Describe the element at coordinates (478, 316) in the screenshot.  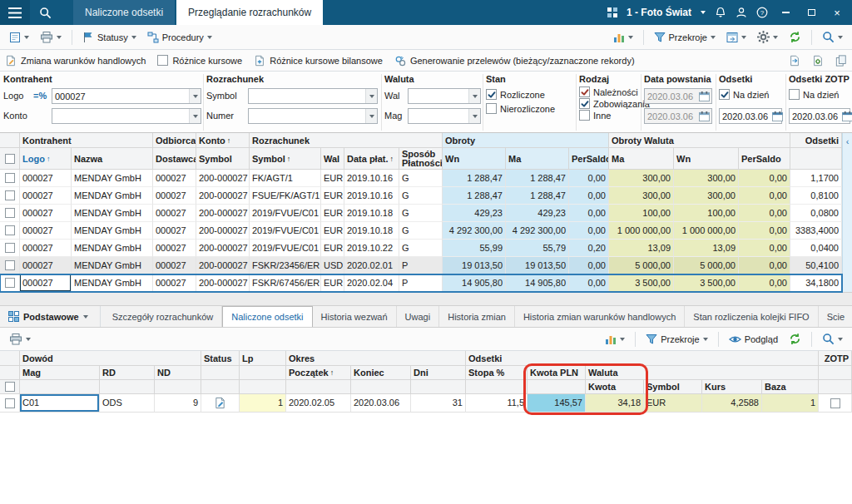
I see `tab-historia-zmian: Historia zmian` at that location.